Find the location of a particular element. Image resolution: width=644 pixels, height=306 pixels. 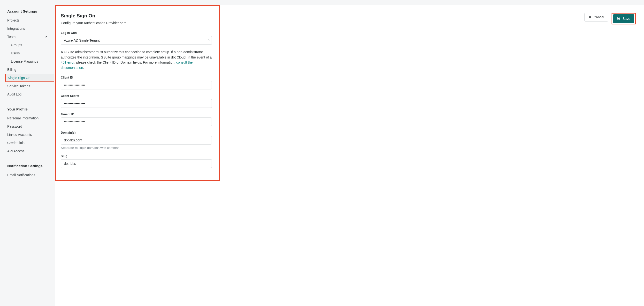

field-slug: Slug is located at coordinates (138, 161).